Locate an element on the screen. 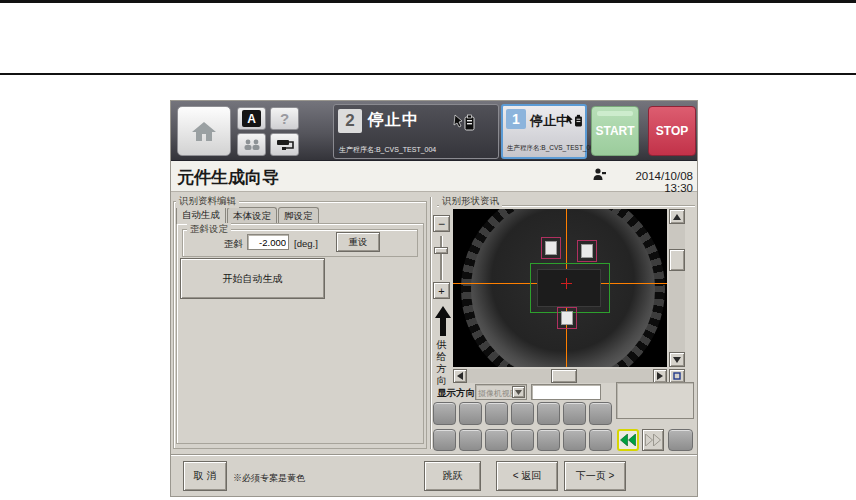  toolbar: A ? 2 停止中 is located at coordinates (434, 131).